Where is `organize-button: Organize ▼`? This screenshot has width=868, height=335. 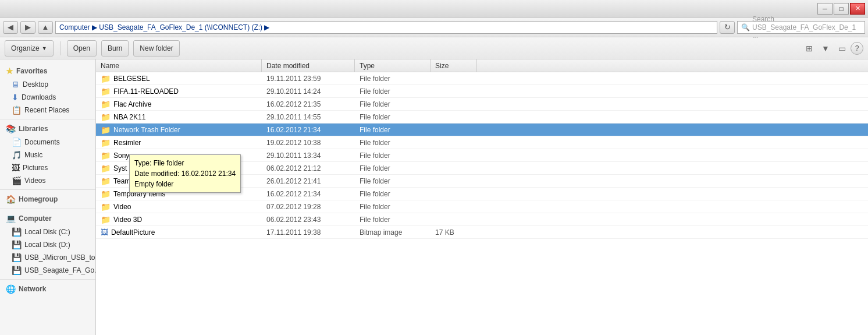 organize-button: Organize ▼ is located at coordinates (29, 48).